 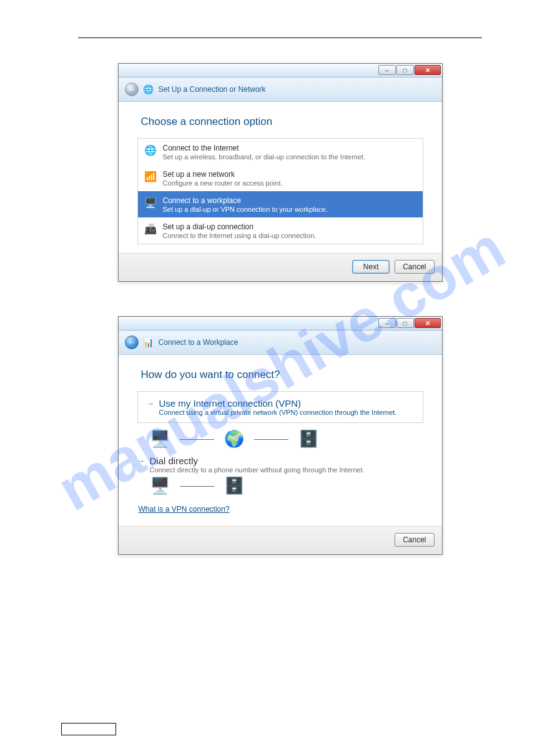 What do you see at coordinates (234, 439) in the screenshot?
I see `globe-icon: 🌍` at bounding box center [234, 439].